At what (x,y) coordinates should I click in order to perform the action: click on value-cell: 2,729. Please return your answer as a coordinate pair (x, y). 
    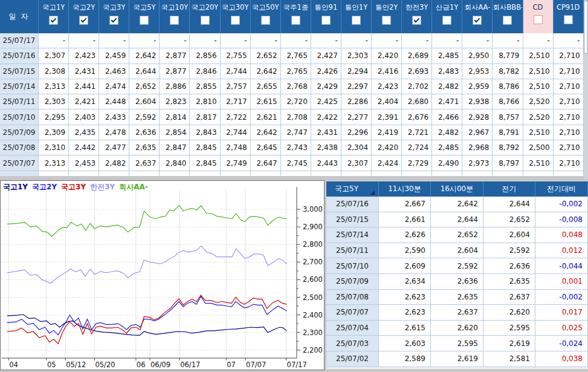
    Looking at the image, I should click on (417, 163).